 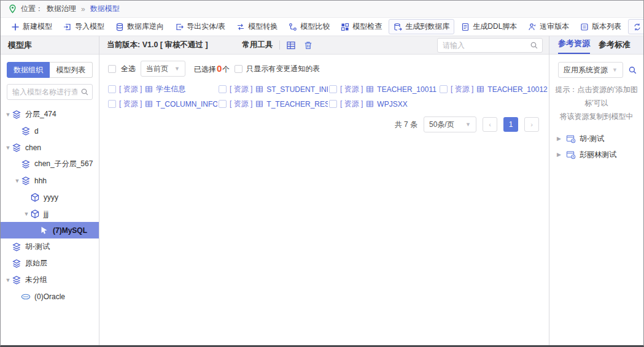 What do you see at coordinates (361, 27) in the screenshot?
I see `toolbar-model-check-button: 模型检查` at bounding box center [361, 27].